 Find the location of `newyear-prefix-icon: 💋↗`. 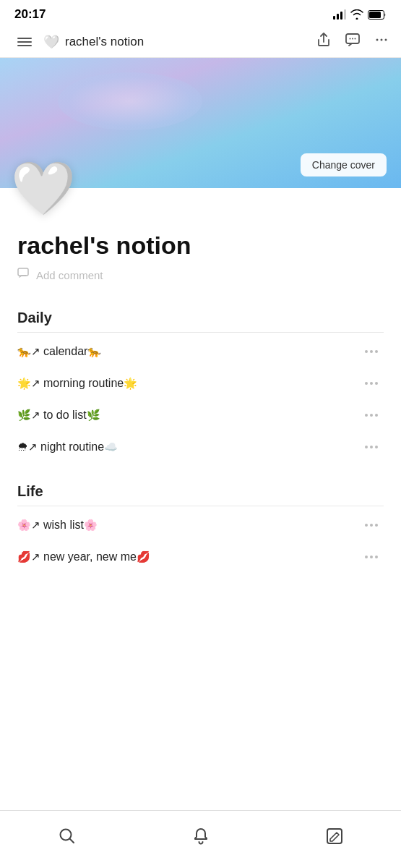

newyear-prefix-icon: 💋↗ is located at coordinates (29, 557).